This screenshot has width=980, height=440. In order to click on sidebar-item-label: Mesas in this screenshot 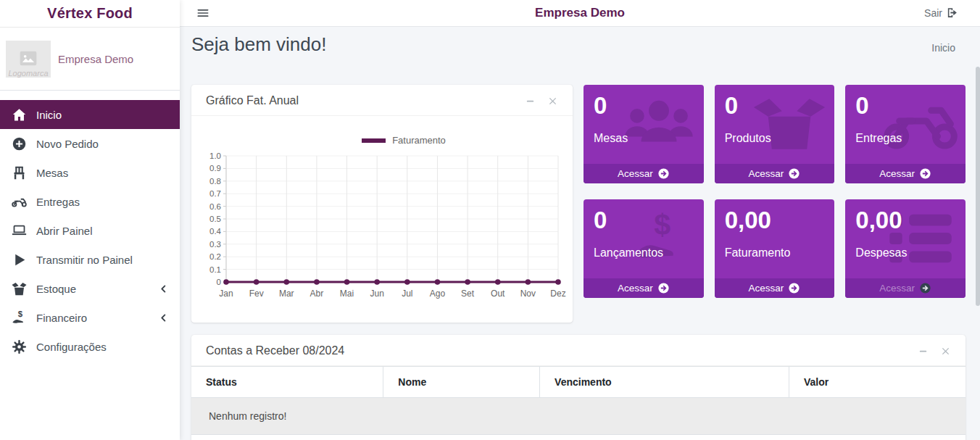, I will do `click(52, 173)`.